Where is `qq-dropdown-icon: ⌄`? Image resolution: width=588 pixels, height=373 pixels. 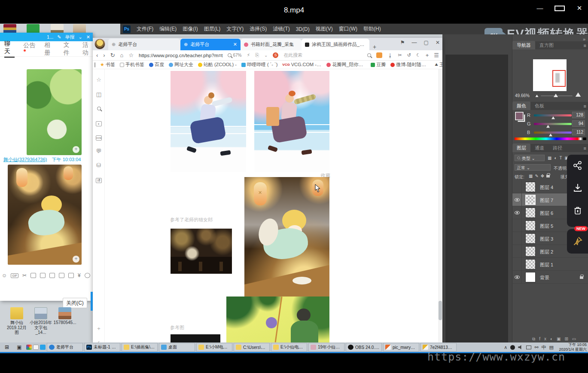
qq-dropdown-icon: ⌄ is located at coordinates (81, 37).